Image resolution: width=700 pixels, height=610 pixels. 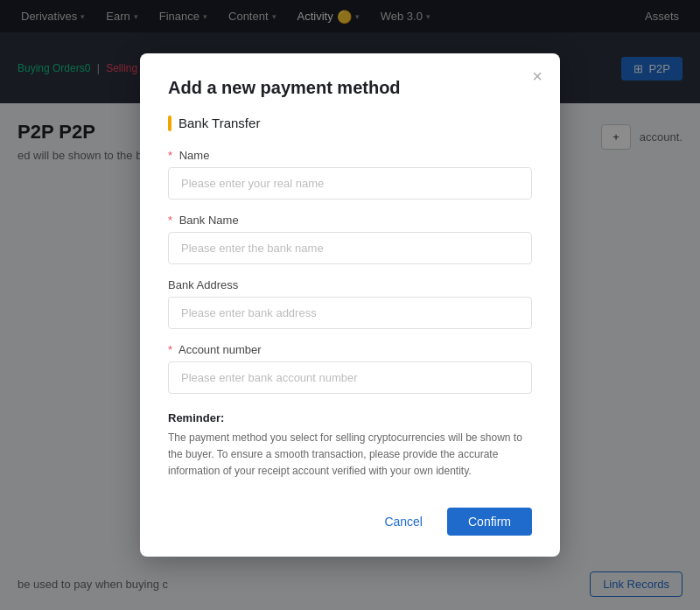 What do you see at coordinates (219, 123) in the screenshot?
I see `payment-type-label: Bank Transfer` at bounding box center [219, 123].